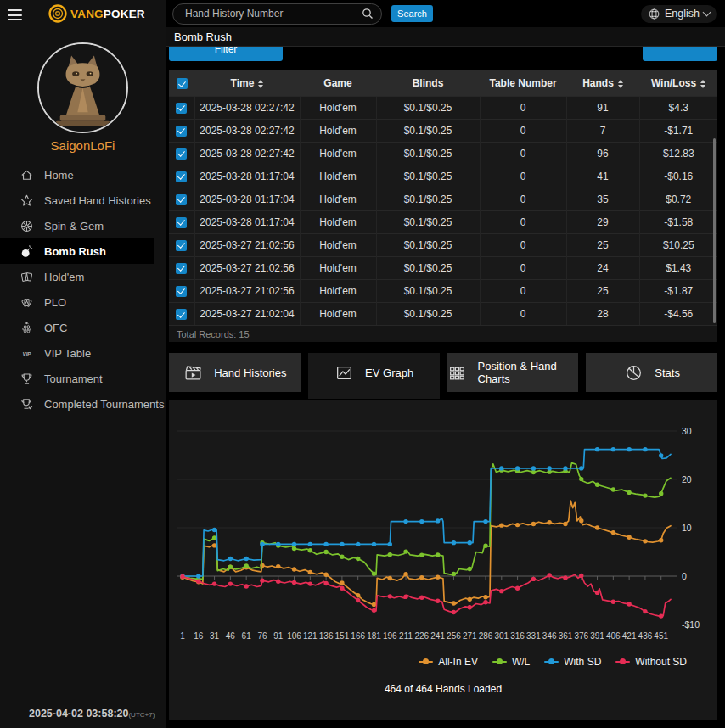  Describe the element at coordinates (406, 636) in the screenshot. I see `svg-text: 211` at that location.